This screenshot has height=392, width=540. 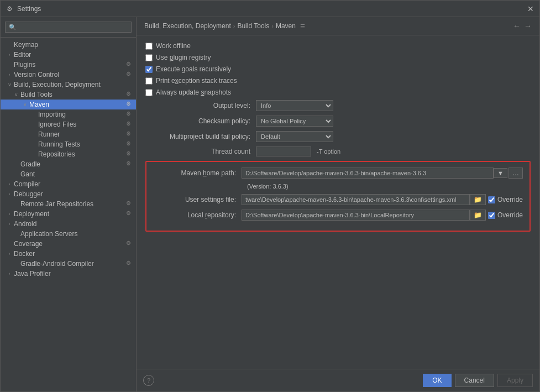 I want to click on use-plugin-registry-checkbox, so click(x=149, y=58).